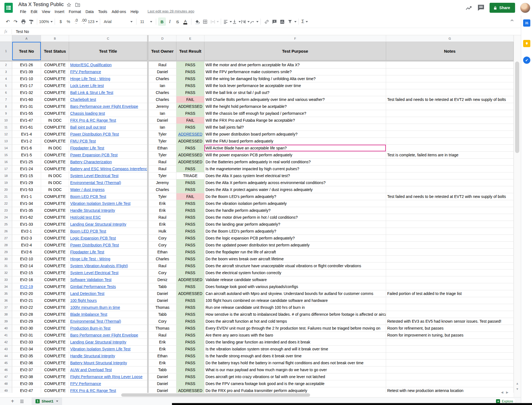 The width and height of the screenshot is (532, 405). I want to click on cell-test-purpose: Will the ball joints fail?, so click(295, 128).